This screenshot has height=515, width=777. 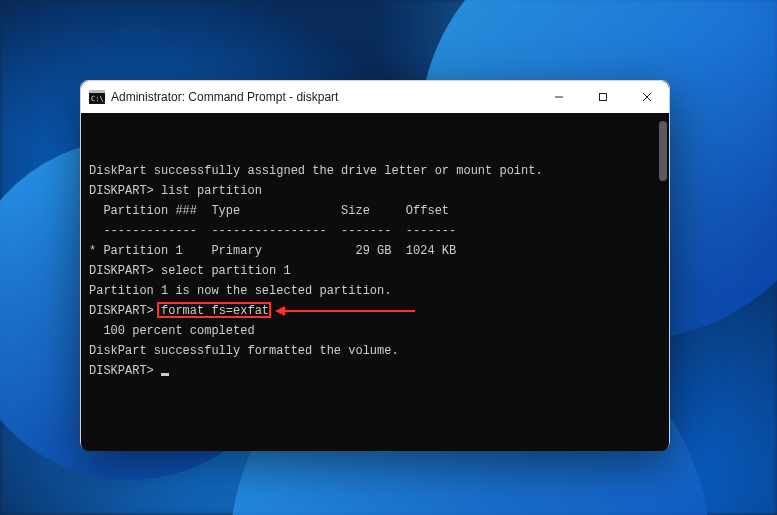 What do you see at coordinates (603, 97) in the screenshot?
I see `window-controls` at bounding box center [603, 97].